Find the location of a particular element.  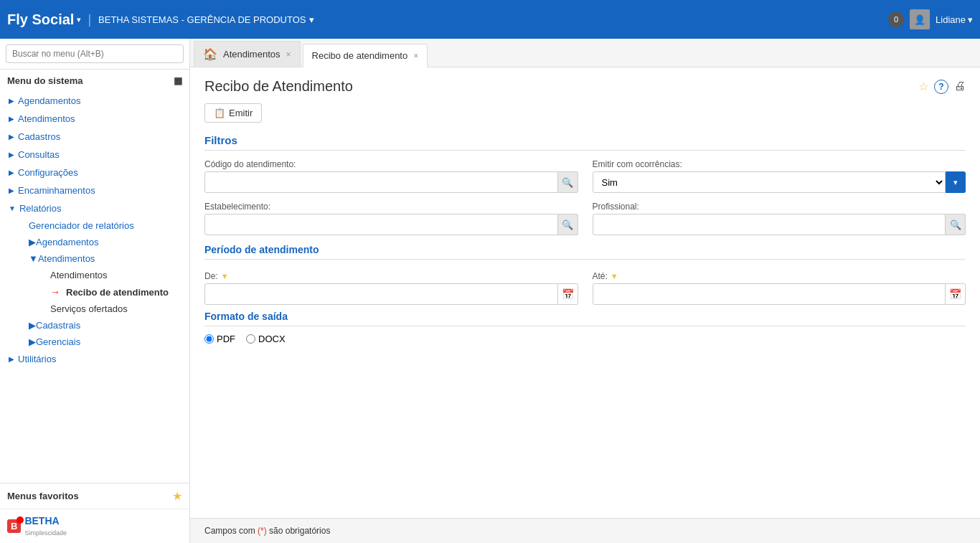

search-input is located at coordinates (95, 54).